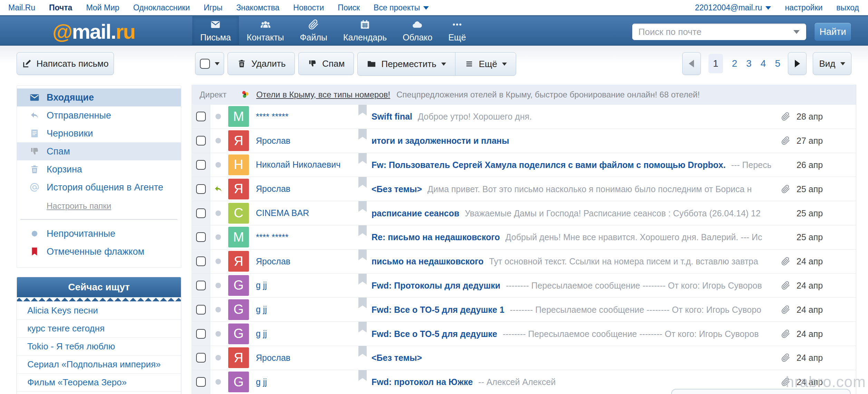 This screenshot has height=394, width=868. I want to click on select-all-button, so click(210, 64).